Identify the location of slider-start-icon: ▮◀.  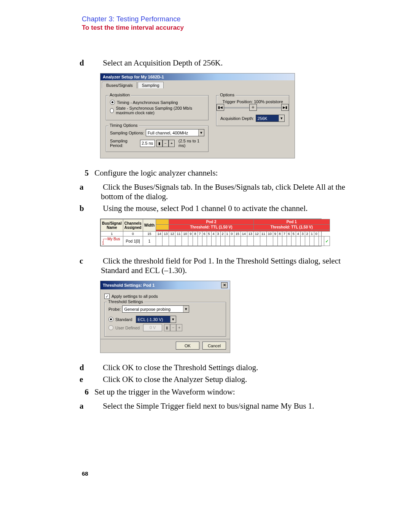
(220, 107).